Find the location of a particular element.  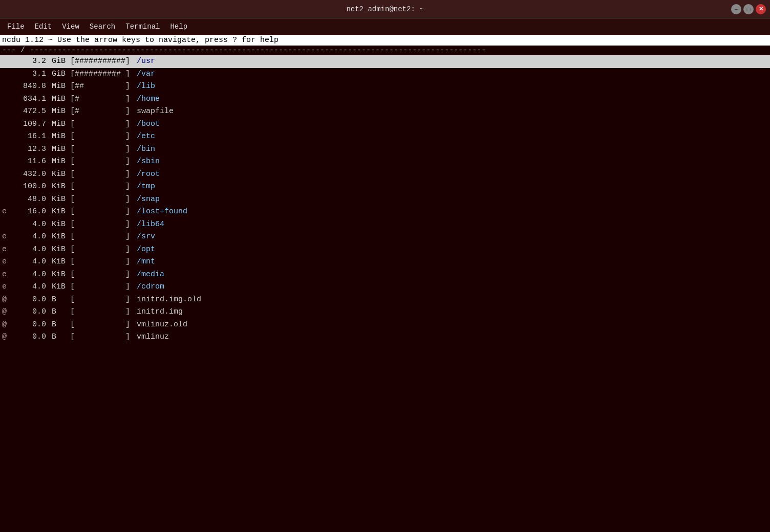

file-row: e 4.0 KiB [ ] /opt is located at coordinates (385, 250).